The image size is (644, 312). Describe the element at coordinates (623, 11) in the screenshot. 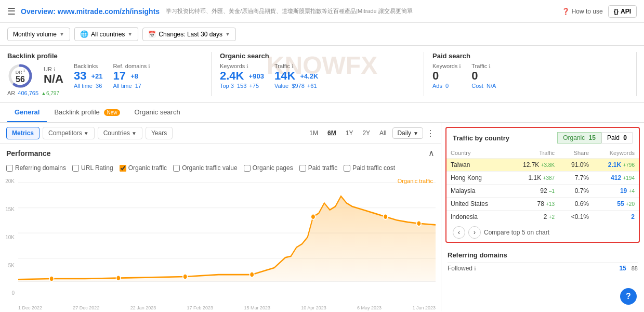

I see `api-button: {} API` at that location.